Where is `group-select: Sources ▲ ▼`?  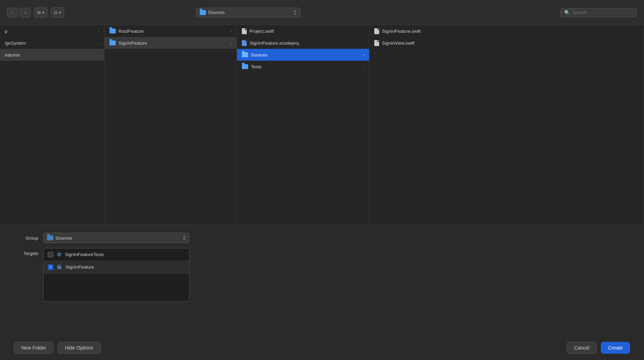
group-select: Sources ▲ ▼ is located at coordinates (116, 238).